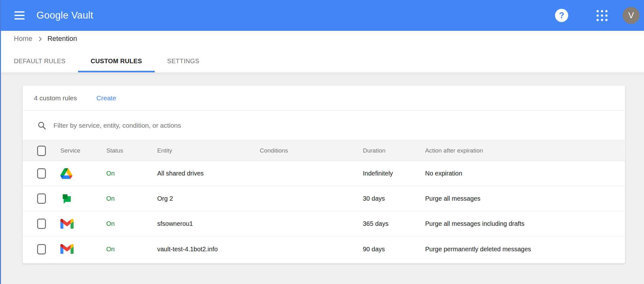 The height and width of the screenshot is (284, 644). Describe the element at coordinates (66, 174) in the screenshot. I see `drive-icon` at that location.